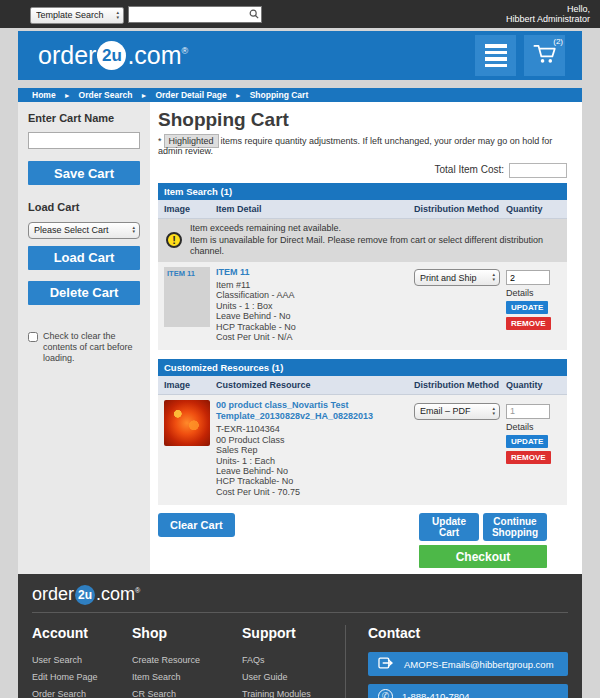 The image size is (600, 698). Describe the element at coordinates (84, 140) in the screenshot. I see `cart-name-input` at that location.